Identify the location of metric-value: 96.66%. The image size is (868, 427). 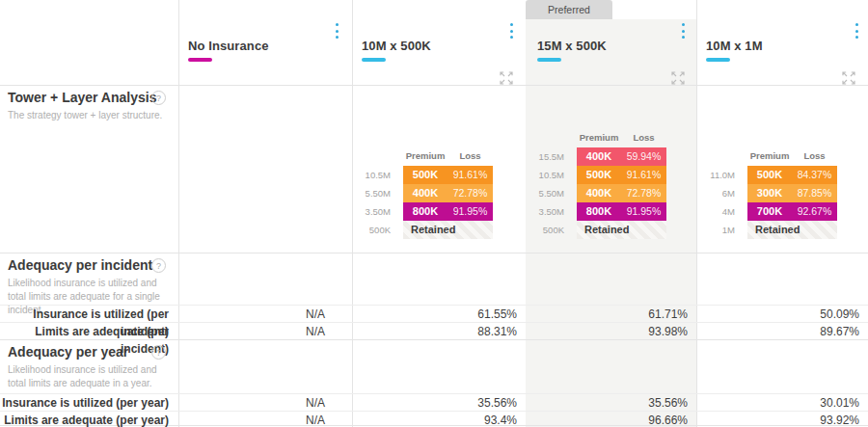
(611, 419).